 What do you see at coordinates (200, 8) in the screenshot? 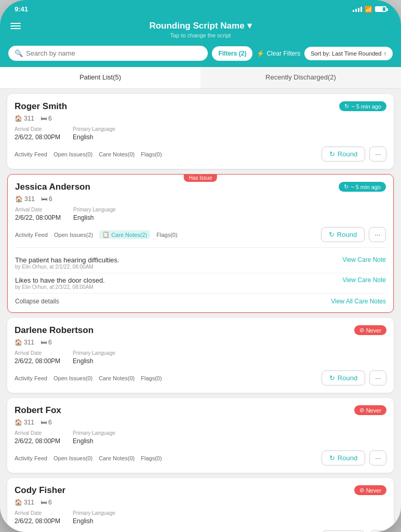
I see `status-bar: 9:41 📶` at bounding box center [200, 8].